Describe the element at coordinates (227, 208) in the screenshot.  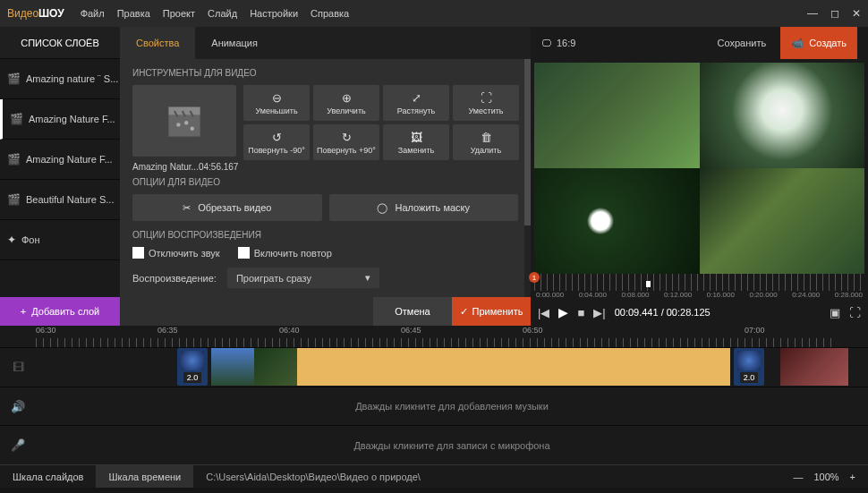
I see `crop-video-button: ✂Обрезать видео` at that location.